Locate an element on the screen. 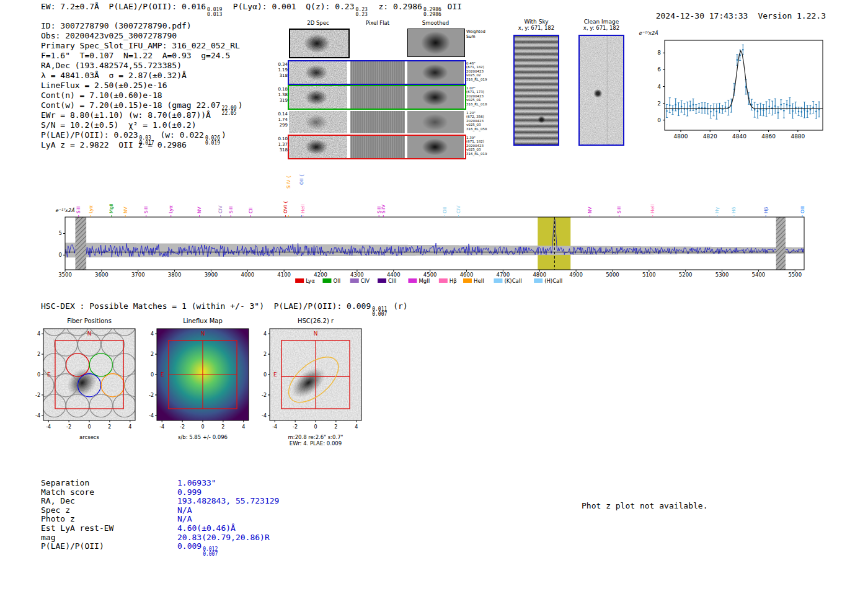  match-table-row: Photo zN/A is located at coordinates (160, 520).